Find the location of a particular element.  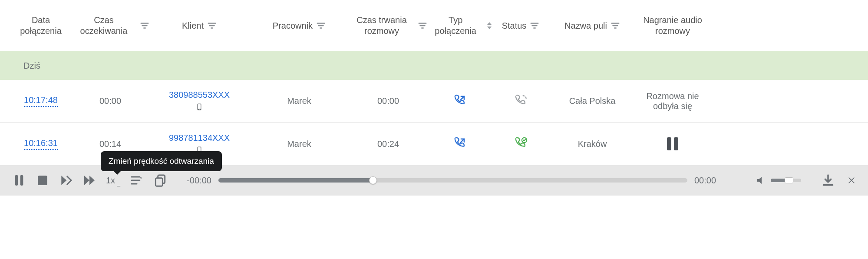

client-number-link: 380988553XXX is located at coordinates (199, 95).